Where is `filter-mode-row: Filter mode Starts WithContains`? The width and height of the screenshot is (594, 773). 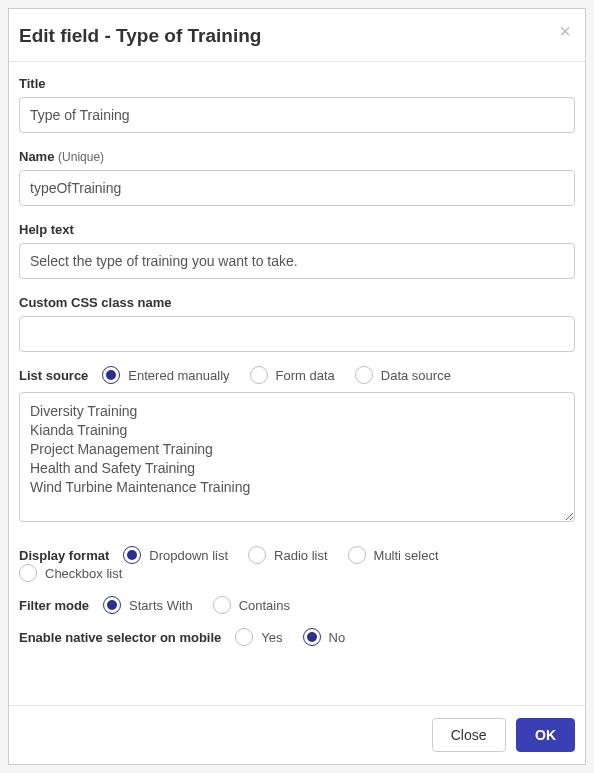 filter-mode-row: Filter mode Starts WithContains is located at coordinates (297, 605).